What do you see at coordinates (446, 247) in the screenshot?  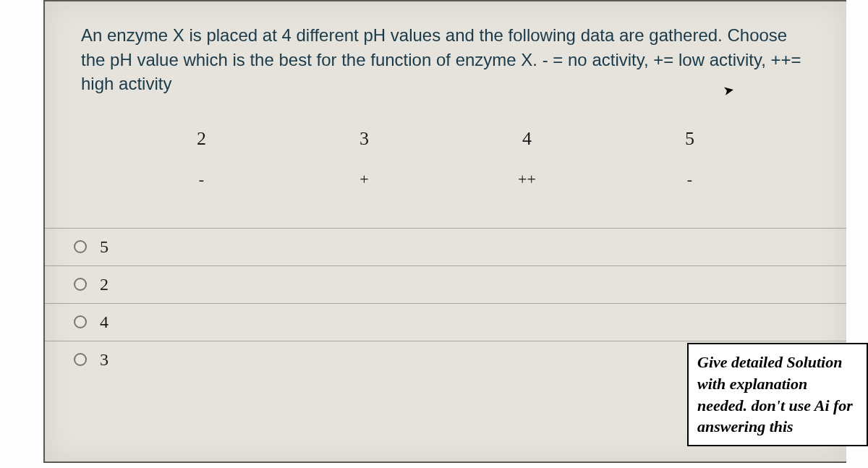 I see `option-row: 5` at bounding box center [446, 247].